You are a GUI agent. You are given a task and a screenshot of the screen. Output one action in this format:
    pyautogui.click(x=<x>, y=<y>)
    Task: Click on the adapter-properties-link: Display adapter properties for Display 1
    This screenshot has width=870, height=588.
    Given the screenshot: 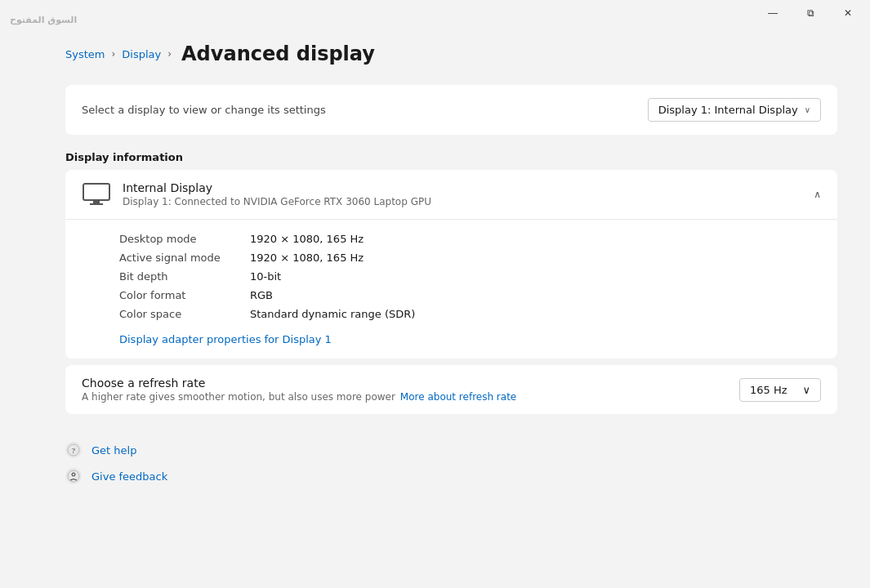 What is the action you would take?
    pyautogui.click(x=225, y=340)
    